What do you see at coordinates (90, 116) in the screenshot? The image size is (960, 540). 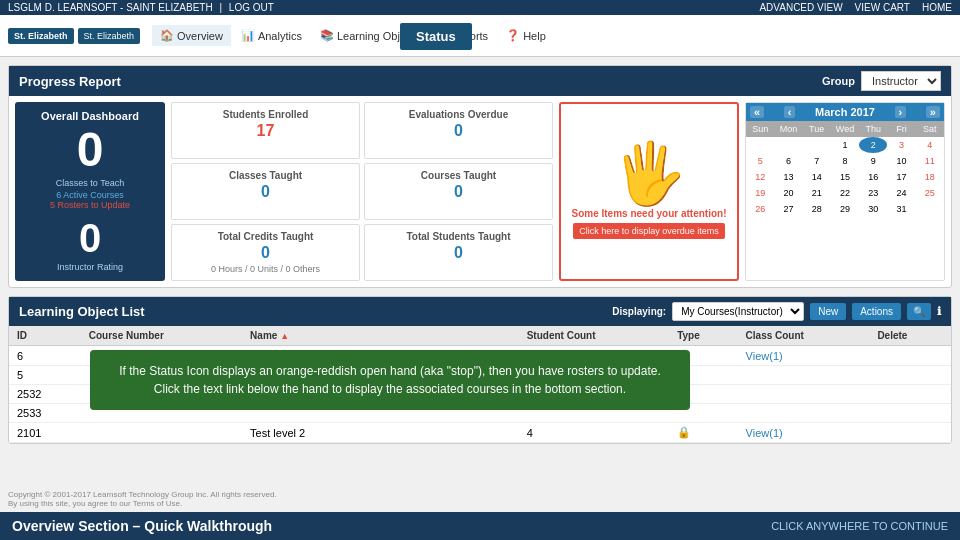 I see `od-title: Overall Dashboard` at bounding box center [90, 116].